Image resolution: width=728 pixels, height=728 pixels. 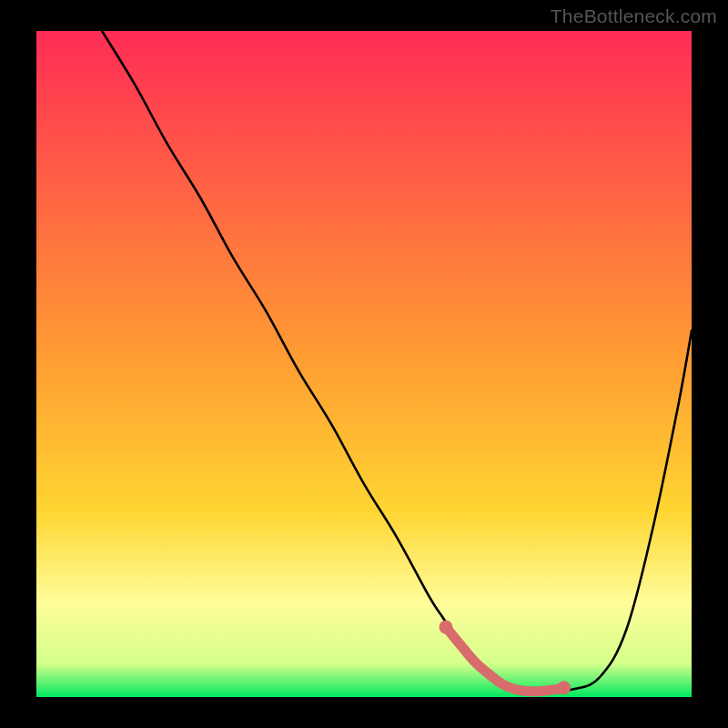 What do you see at coordinates (633, 16) in the screenshot?
I see `watermark-label: TheBottleneck.com` at bounding box center [633, 16].